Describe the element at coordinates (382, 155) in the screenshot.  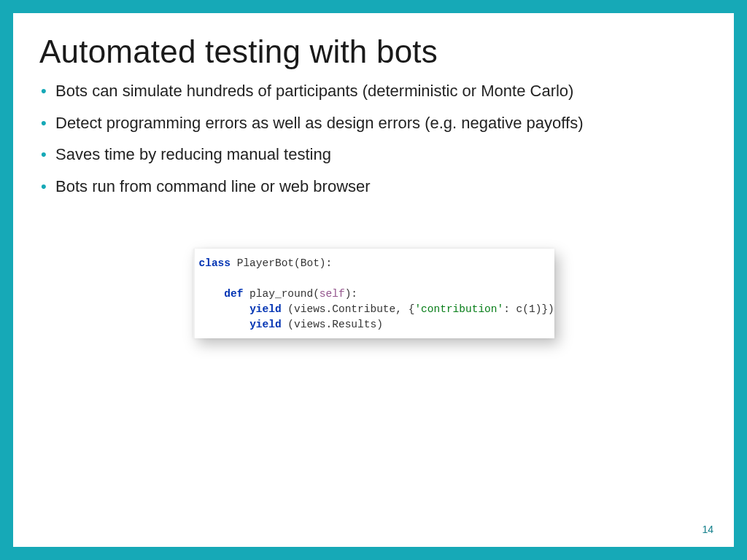
I see `bullet-item: Saves time by reducing manual testing` at that location.